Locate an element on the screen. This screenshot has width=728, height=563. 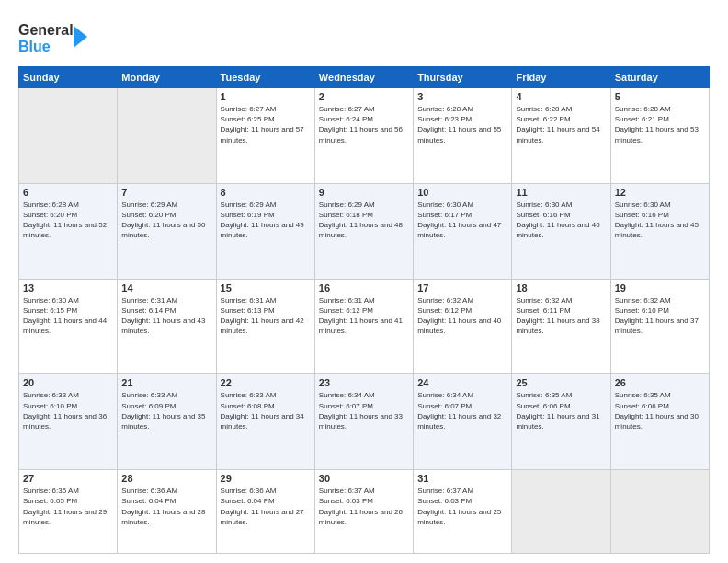
calendar-cell: 22Sunrise: 6:33 AMSunset: 6:08 PMDayligh… is located at coordinates (265, 422).